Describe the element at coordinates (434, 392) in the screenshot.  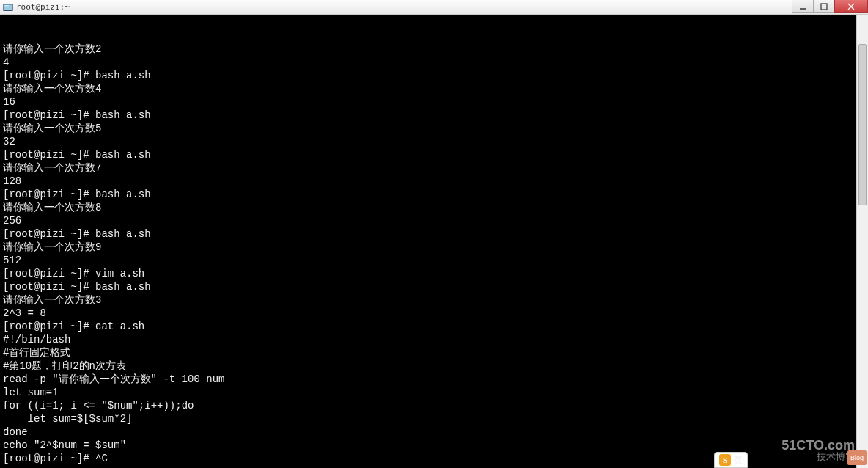
I see `terminal-line: let sum=1` at that location.